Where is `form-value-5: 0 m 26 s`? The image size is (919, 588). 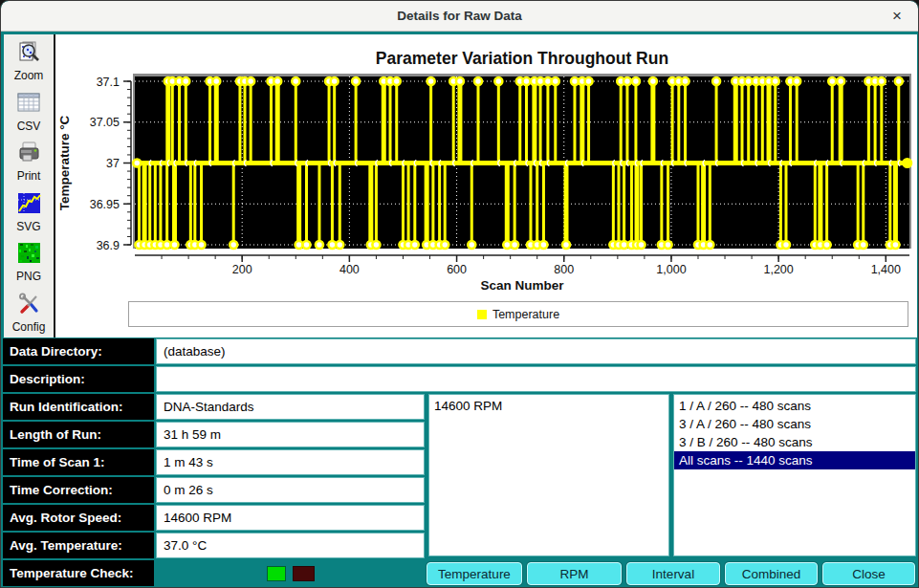
form-value-5: 0 m 26 s is located at coordinates (291, 490).